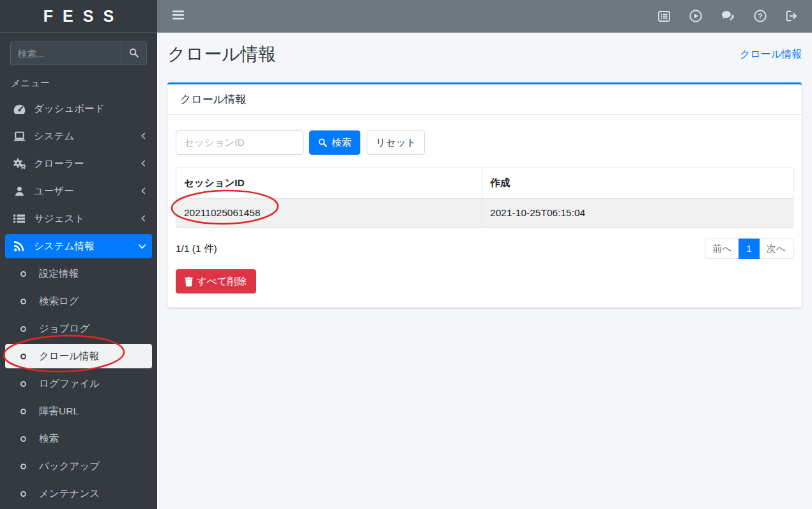 Image resolution: width=812 pixels, height=509 pixels. What do you see at coordinates (92, 412) in the screenshot?
I see `sidebar-item-label: 障害URL` at bounding box center [92, 412].